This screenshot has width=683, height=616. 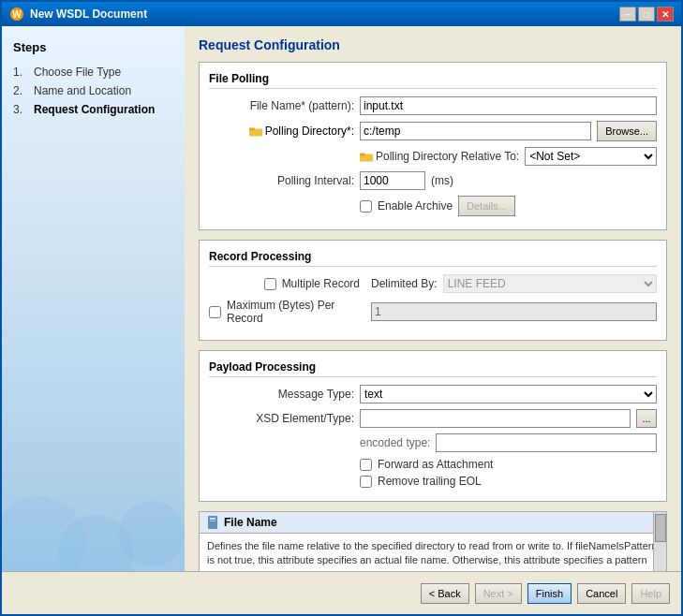 What do you see at coordinates (661, 528) in the screenshot?
I see `scrollbar-thumb` at bounding box center [661, 528].